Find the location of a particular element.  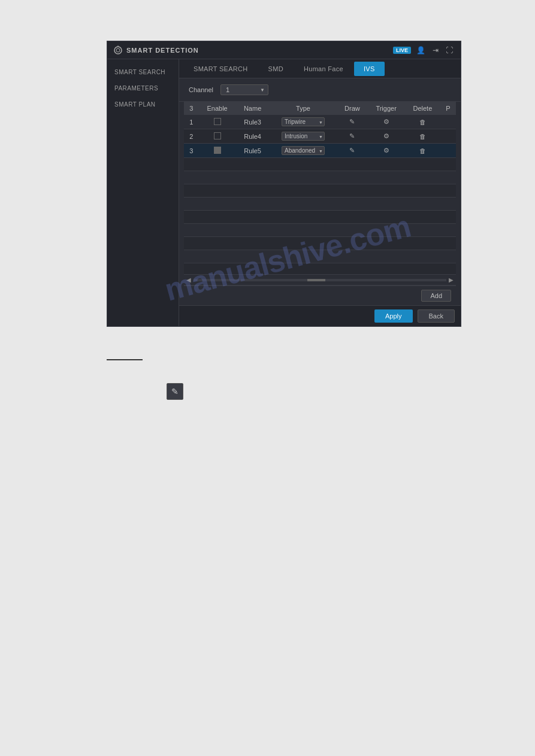

scroll-thumb is located at coordinates (316, 280).